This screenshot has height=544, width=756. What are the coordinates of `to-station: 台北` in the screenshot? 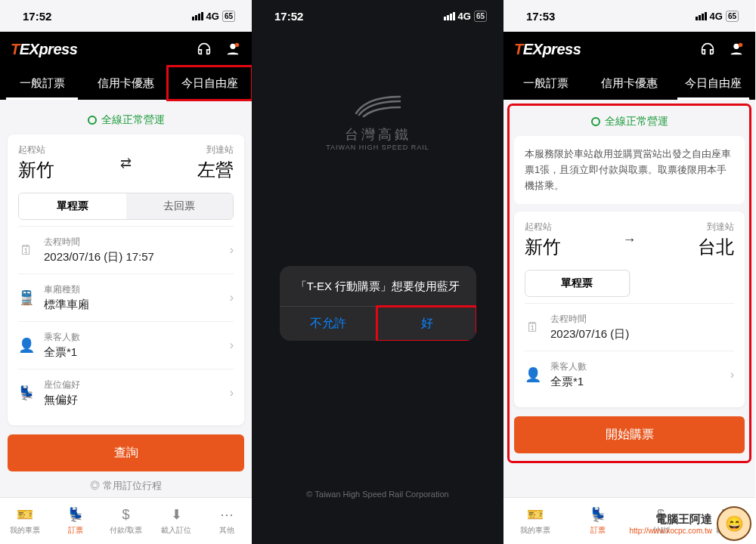 It's located at (689, 247).